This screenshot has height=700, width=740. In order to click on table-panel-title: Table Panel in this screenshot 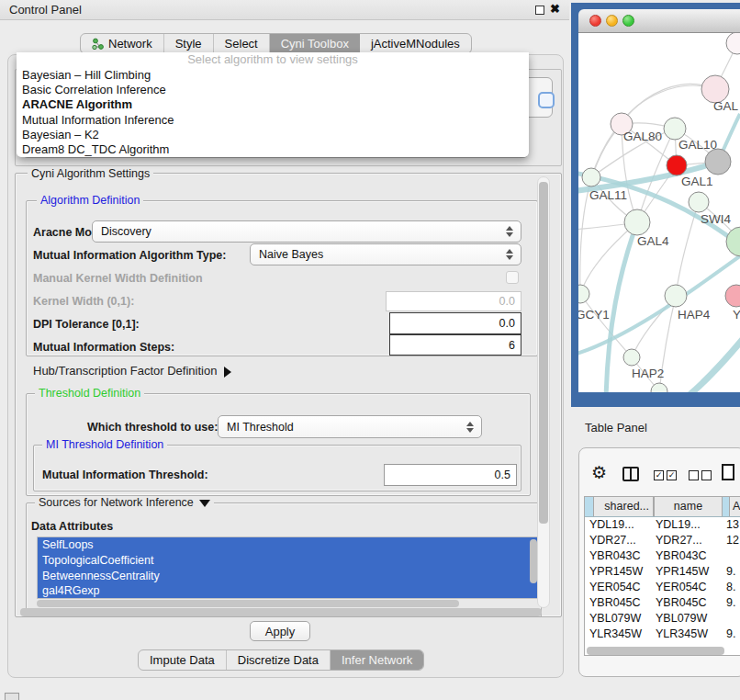, I will do `click(616, 428)`.